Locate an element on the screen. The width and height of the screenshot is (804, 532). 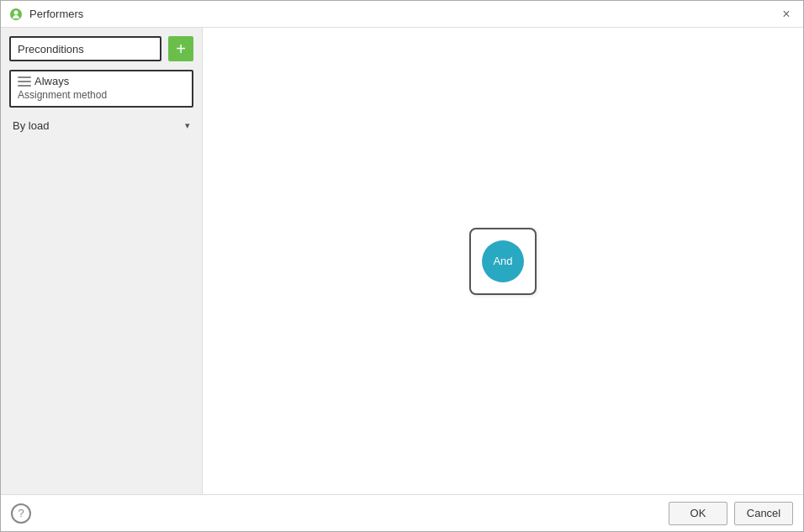
cancel-button: Cancel is located at coordinates (764, 514).